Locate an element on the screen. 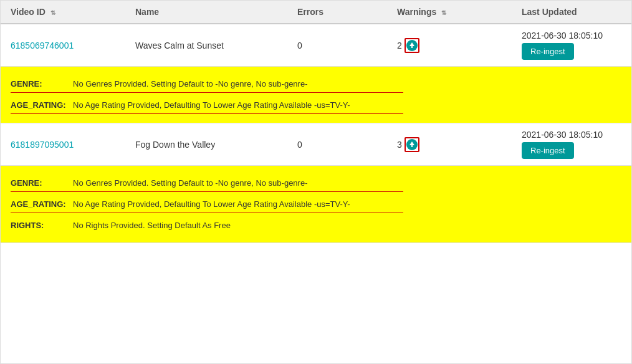  table-row: 6185069746001 Waves Calm at Sunset 0 2 is located at coordinates (316, 46).